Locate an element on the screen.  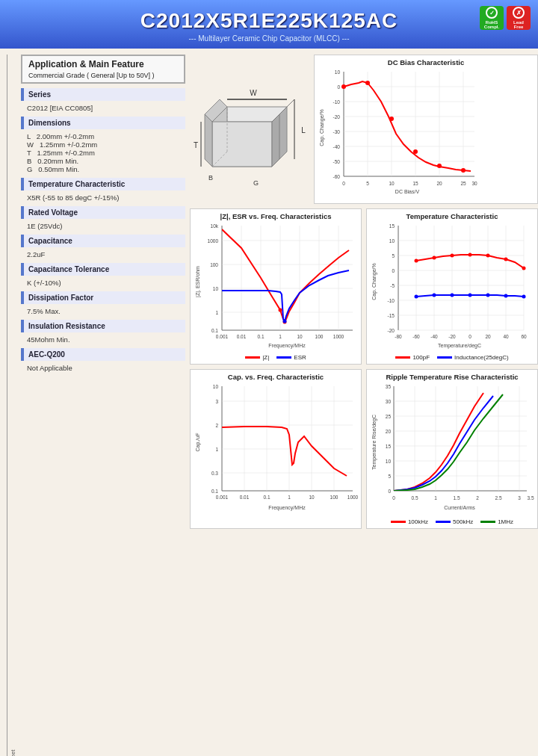
legend-temp-cap: 100pF is located at coordinates (412, 357).